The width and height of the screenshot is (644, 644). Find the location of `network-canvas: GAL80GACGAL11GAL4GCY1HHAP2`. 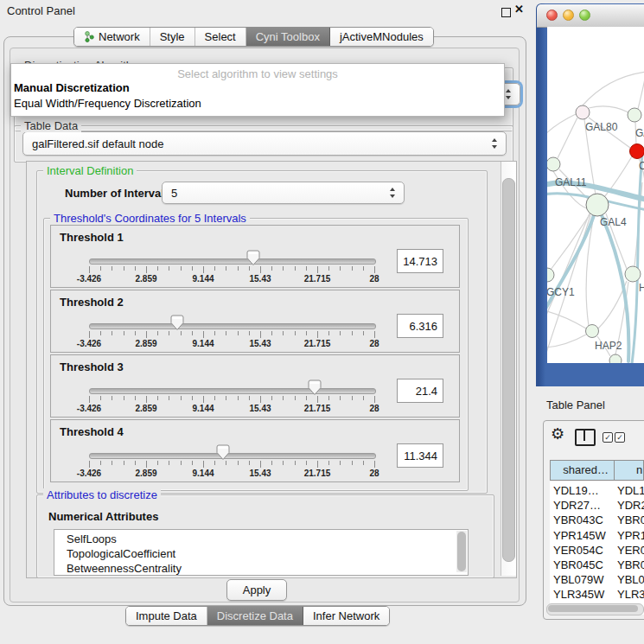

network-canvas: GAL80GACGAL11GAL4GCY1HHAP2 is located at coordinates (596, 195).